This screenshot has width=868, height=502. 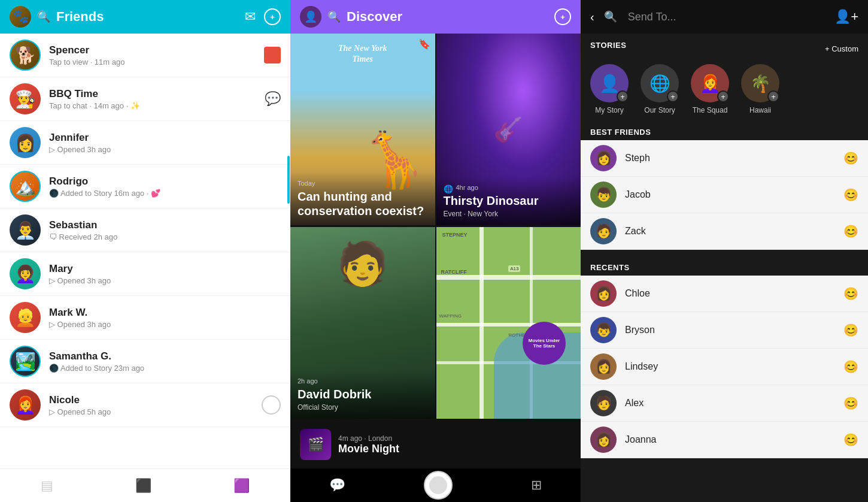 I want to click on discover-title: Discover, so click(x=375, y=17).